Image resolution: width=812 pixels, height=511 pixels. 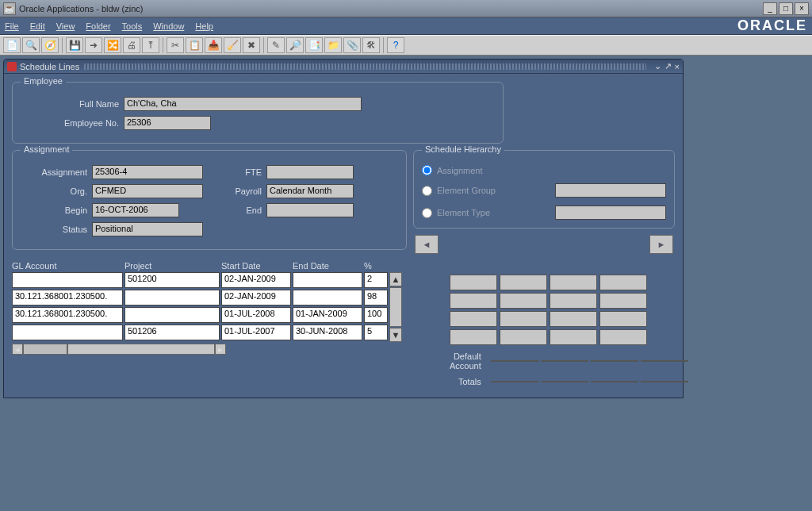 I want to click on tool-new-icon: 📄, so click(x=12, y=45).